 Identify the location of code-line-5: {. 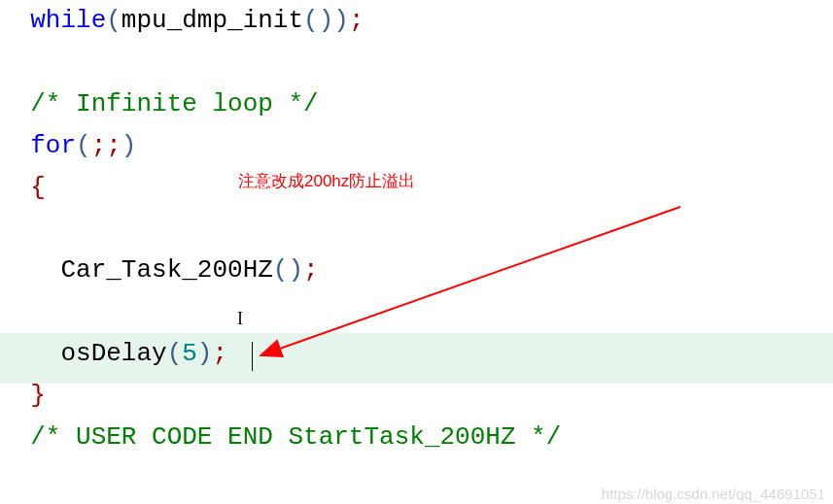
(23, 187).